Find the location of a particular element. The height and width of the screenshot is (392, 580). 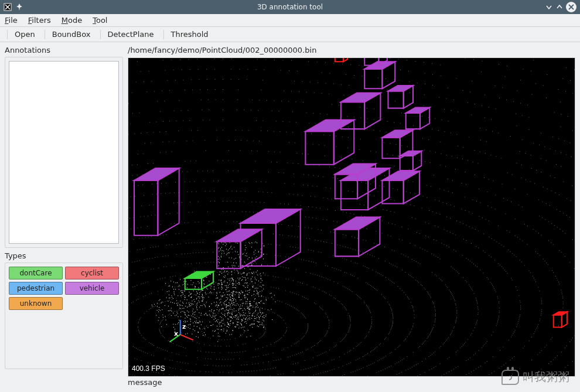

menu-file: File is located at coordinates (11, 20).